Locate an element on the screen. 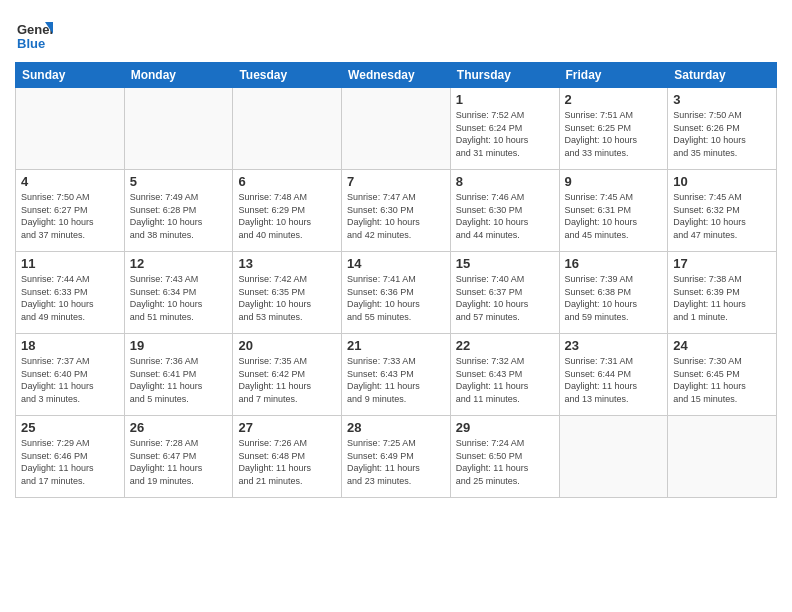  calendar-cell: 4Sunrise: 7:50 AM Sunset: 6:27 PM Daylig… is located at coordinates (70, 211).